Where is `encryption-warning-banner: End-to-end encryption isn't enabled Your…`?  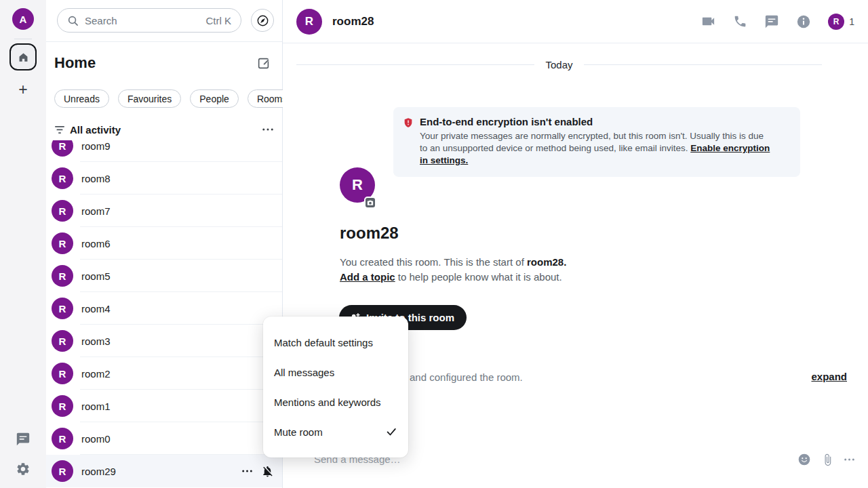
encryption-warning-banner: End-to-end encryption isn't enabled Your… is located at coordinates (597, 142).